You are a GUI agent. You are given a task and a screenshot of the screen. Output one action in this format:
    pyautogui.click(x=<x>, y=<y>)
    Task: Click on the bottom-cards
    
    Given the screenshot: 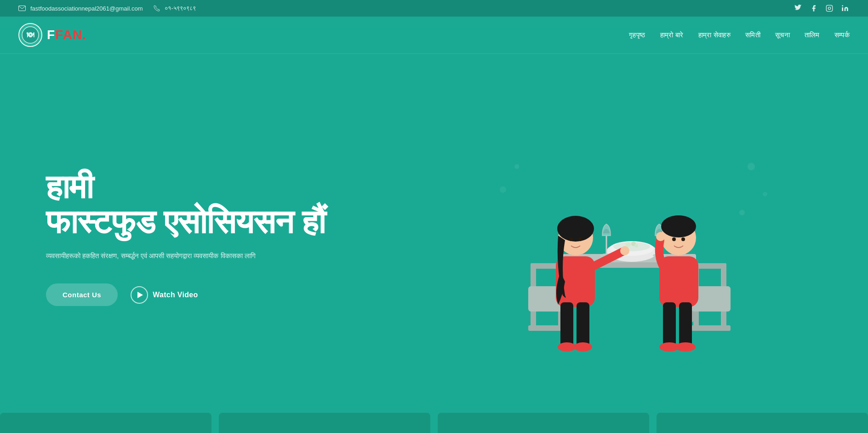 What is the action you would take?
    pyautogui.click(x=434, y=423)
    